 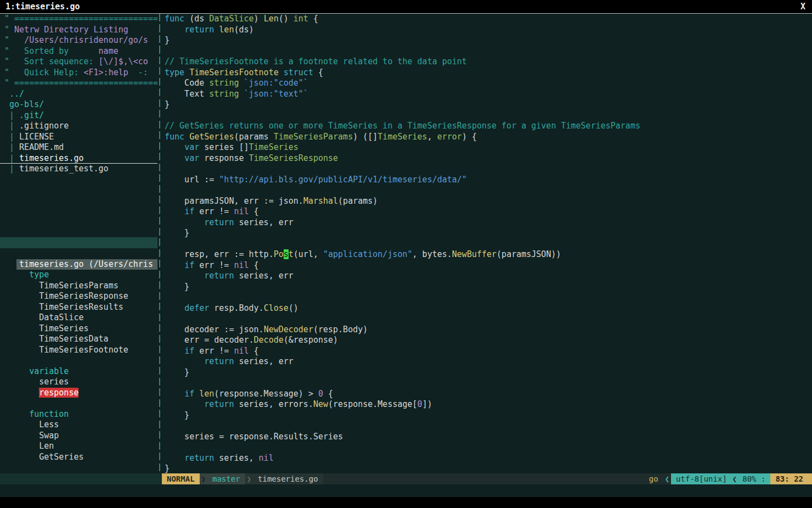 What do you see at coordinates (487, 459) in the screenshot?
I see `code-line: return series, nil` at bounding box center [487, 459].